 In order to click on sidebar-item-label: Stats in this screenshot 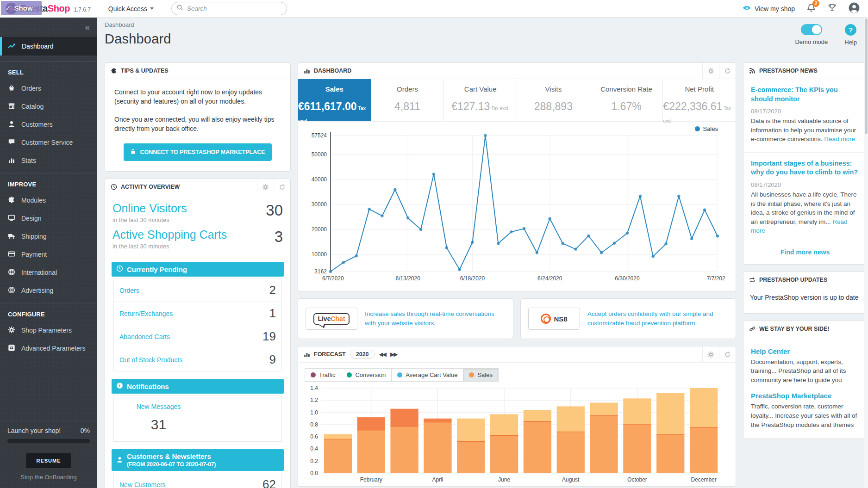, I will do `click(29, 161)`.